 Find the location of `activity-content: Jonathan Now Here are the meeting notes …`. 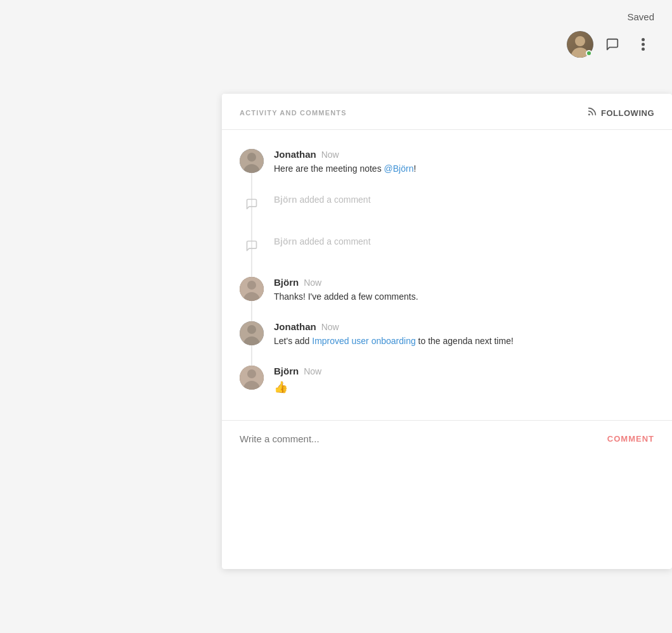

activity-content: Jonathan Now Here are the meeting notes … is located at coordinates (464, 162).